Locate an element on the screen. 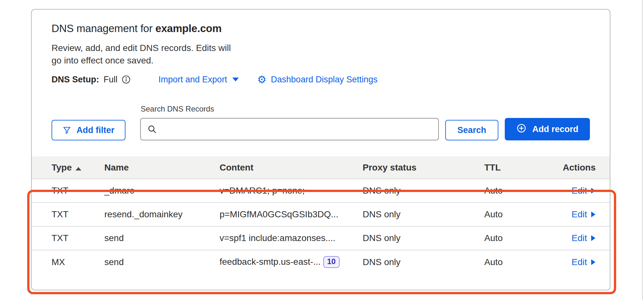  page-description-line: go into effect once saved. is located at coordinates (321, 60).